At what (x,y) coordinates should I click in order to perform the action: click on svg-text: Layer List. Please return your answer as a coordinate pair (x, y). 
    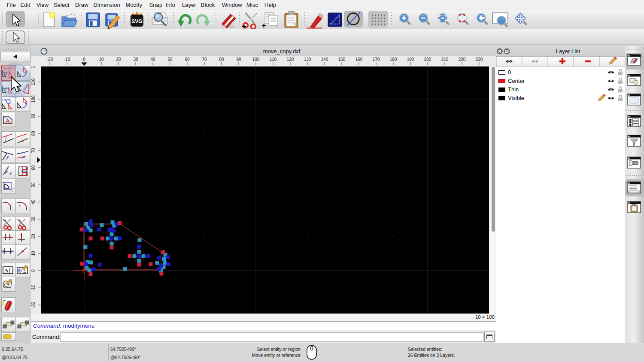
    Looking at the image, I should click on (568, 51).